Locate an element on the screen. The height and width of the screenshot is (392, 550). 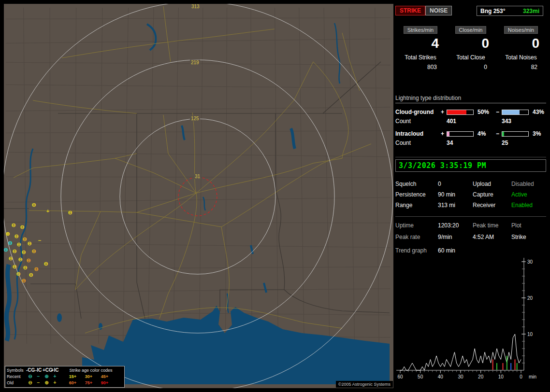
legend-age-code: 60+ is located at coordinates (72, 383).